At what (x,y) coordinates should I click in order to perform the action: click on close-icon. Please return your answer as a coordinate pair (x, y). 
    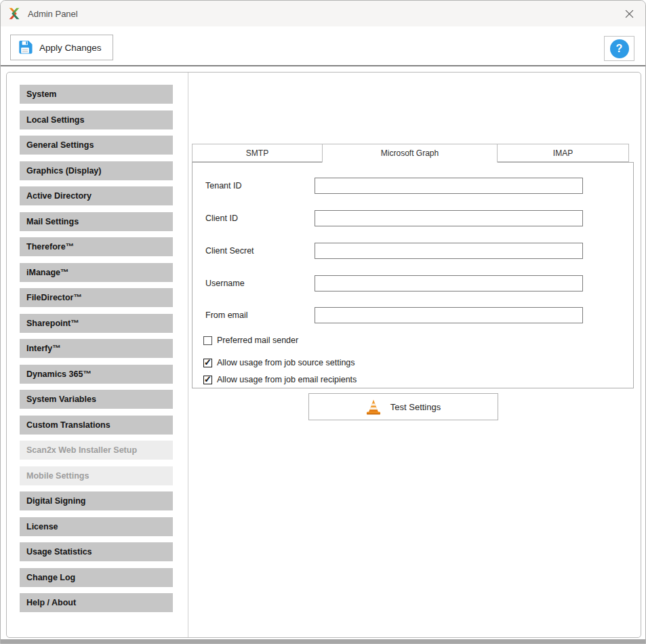
    Looking at the image, I should click on (629, 14).